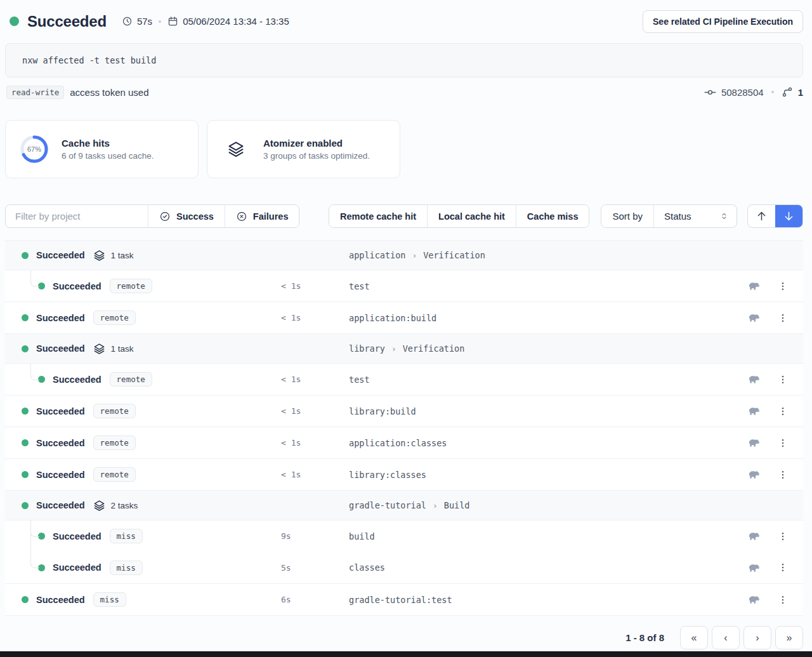 This screenshot has height=657, width=812. Describe the element at coordinates (404, 317) in the screenshot. I see `task-row: Succeededremote< 1sapplication:build` at that location.